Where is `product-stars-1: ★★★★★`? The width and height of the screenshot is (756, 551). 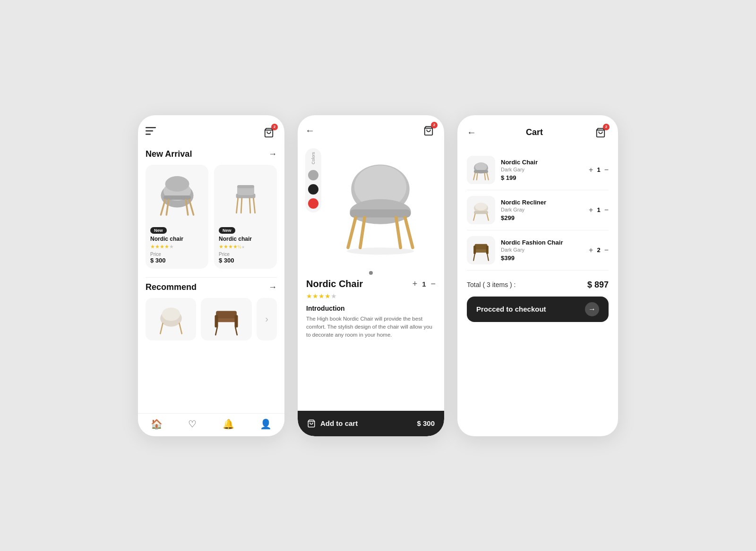 product-stars-1: ★★★★★ is located at coordinates (177, 246).